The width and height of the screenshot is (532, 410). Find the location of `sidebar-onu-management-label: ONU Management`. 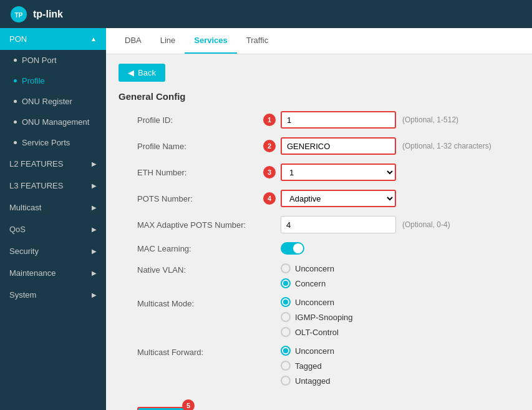

sidebar-onu-management-label: ONU Management is located at coordinates (56, 122).